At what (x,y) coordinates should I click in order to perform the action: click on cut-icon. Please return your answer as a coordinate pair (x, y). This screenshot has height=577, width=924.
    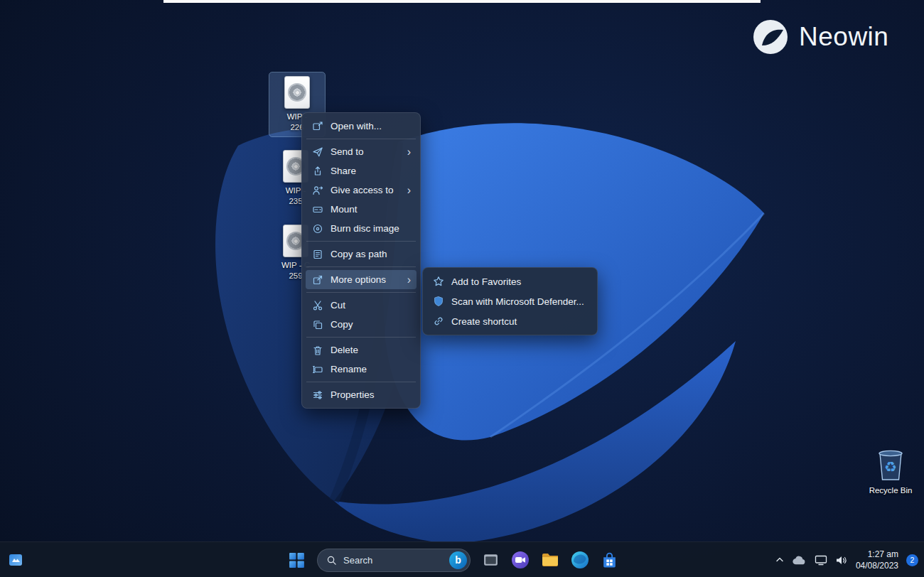
    Looking at the image, I should click on (317, 306).